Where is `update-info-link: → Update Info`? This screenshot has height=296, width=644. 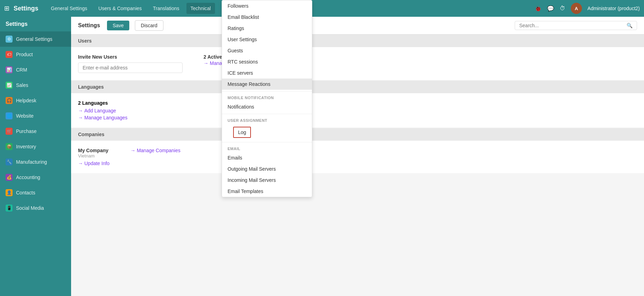
update-info-link: → Update Info is located at coordinates (94, 163).